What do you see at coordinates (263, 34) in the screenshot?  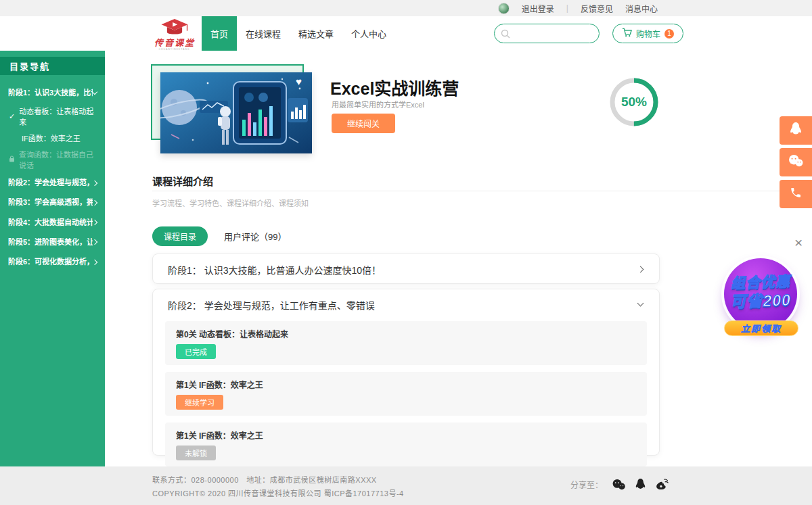 I see `nav-item-courses: 在线课程` at bounding box center [263, 34].